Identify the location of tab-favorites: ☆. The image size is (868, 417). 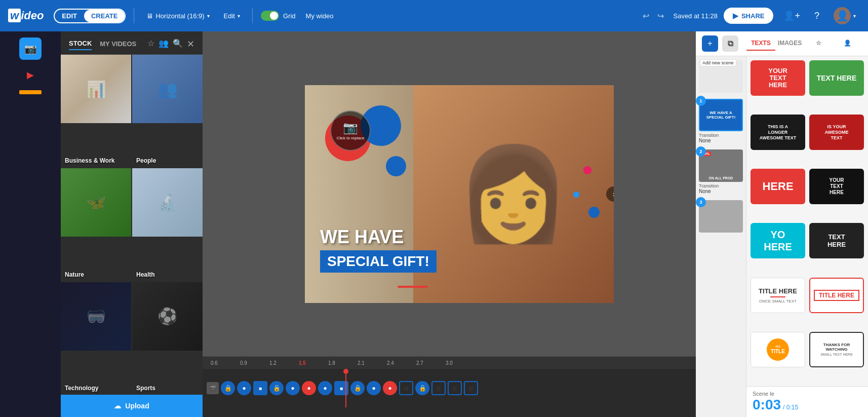
(818, 44).